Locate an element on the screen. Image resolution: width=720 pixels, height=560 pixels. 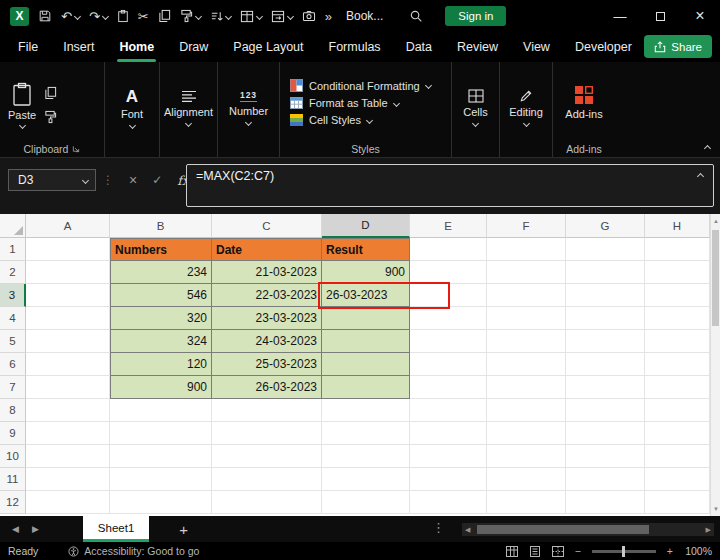
redo-button: ↷ is located at coordinates (98, 16).